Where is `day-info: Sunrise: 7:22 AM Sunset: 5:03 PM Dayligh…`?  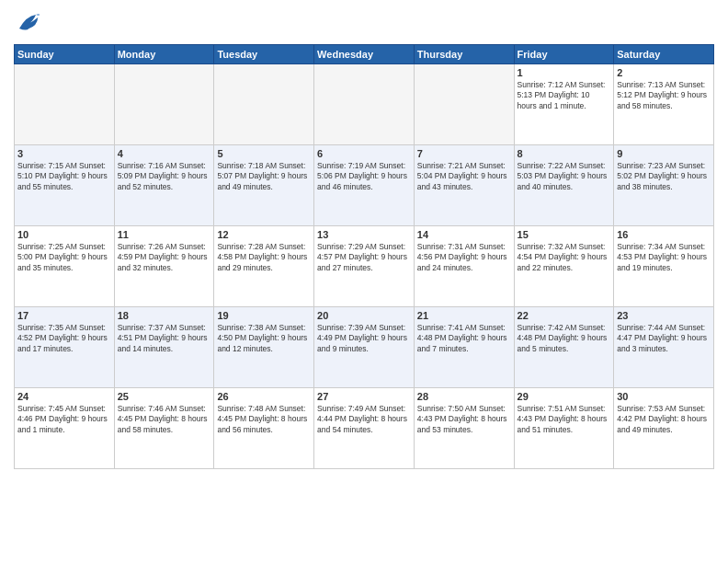
day-info: Sunrise: 7:22 AM Sunset: 5:03 PM Dayligh… is located at coordinates (564, 177).